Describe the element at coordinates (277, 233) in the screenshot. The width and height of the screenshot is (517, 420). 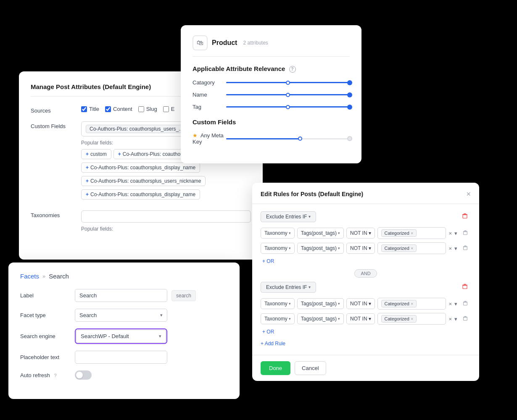
I see `rule-col1-1: Taxonomy ▾` at that location.